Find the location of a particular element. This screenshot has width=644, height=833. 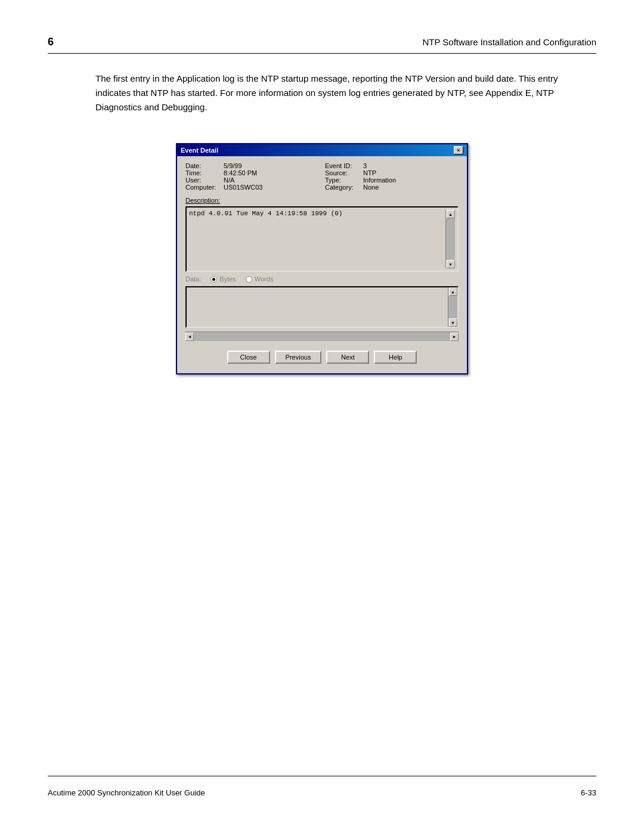

body-paragraph: The first entry in the Application log i… is located at coordinates (334, 93).